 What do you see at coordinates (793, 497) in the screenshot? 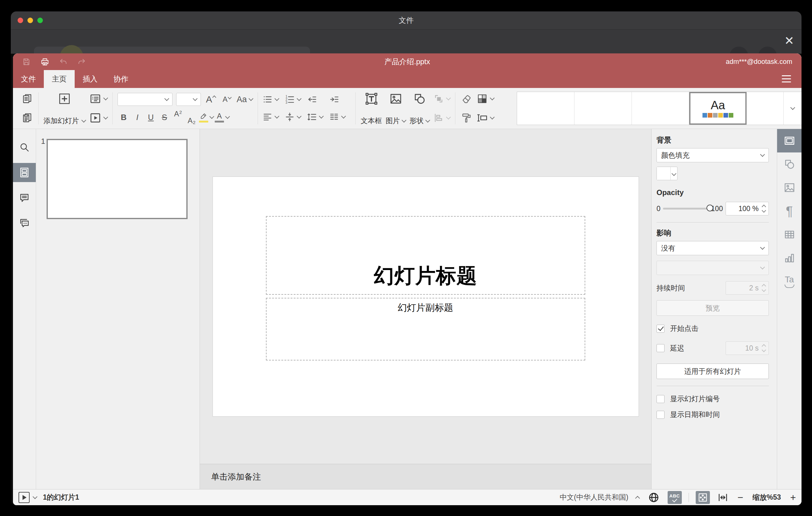
I see `zoom-in-button: +` at bounding box center [793, 497].